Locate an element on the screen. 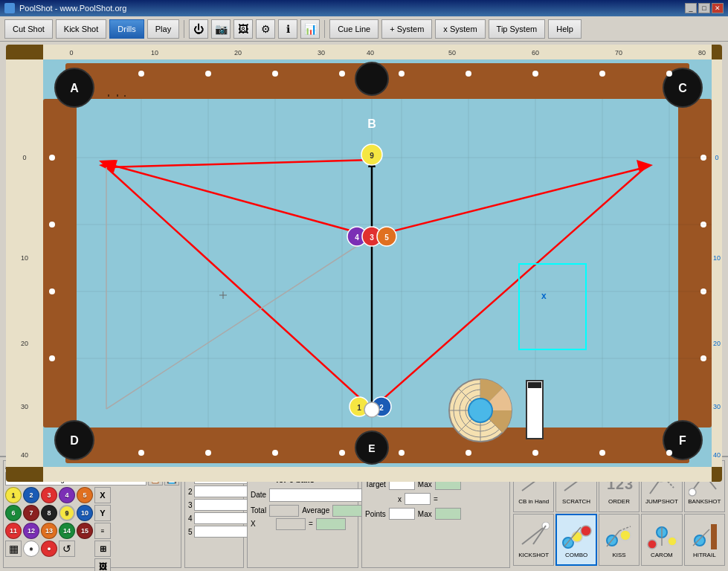 The height and width of the screenshot is (571, 728). max2-label: Max is located at coordinates (425, 514).